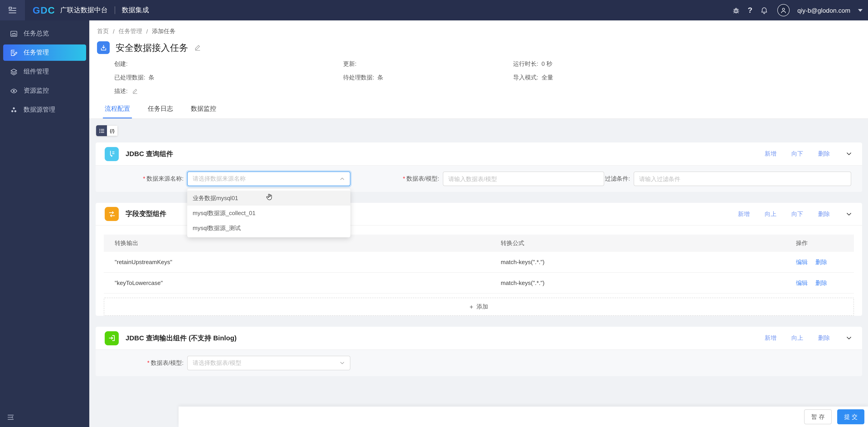 The height and width of the screenshot is (427, 868). I want to click on created-label: 创建:, so click(121, 64).